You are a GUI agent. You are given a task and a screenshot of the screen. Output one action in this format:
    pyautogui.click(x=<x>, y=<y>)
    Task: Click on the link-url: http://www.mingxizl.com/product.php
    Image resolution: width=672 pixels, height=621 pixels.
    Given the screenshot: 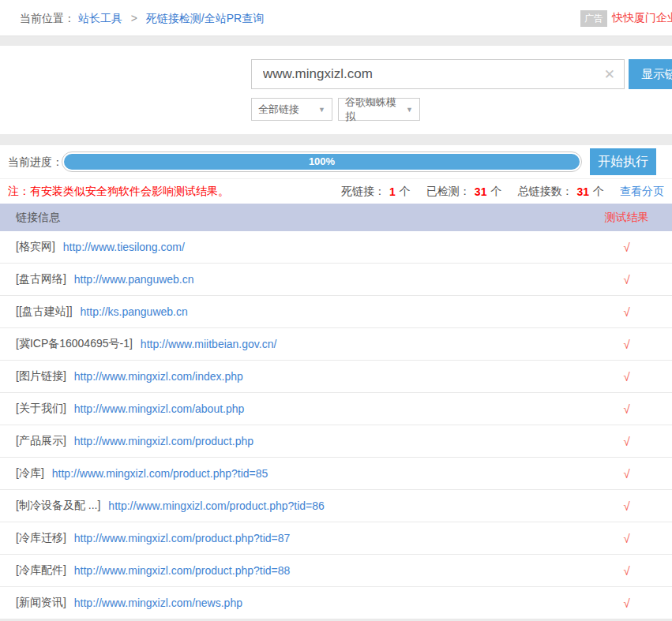 What is the action you would take?
    pyautogui.click(x=164, y=441)
    